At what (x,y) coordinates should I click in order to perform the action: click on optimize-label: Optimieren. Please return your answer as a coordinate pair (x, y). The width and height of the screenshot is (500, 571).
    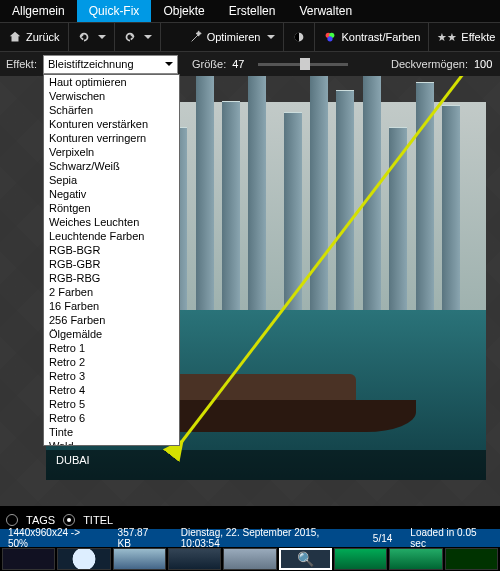
    Looking at the image, I should click on (234, 37).